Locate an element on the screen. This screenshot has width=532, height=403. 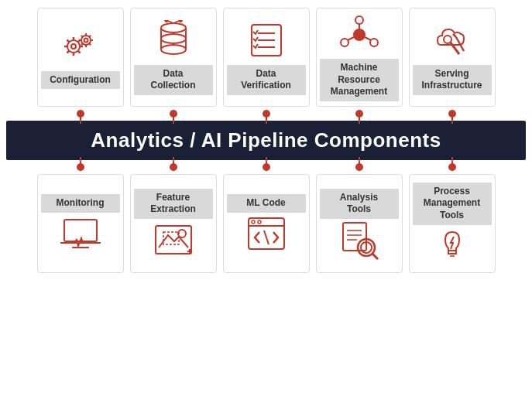
icon-feature-extraction is located at coordinates (173, 240).